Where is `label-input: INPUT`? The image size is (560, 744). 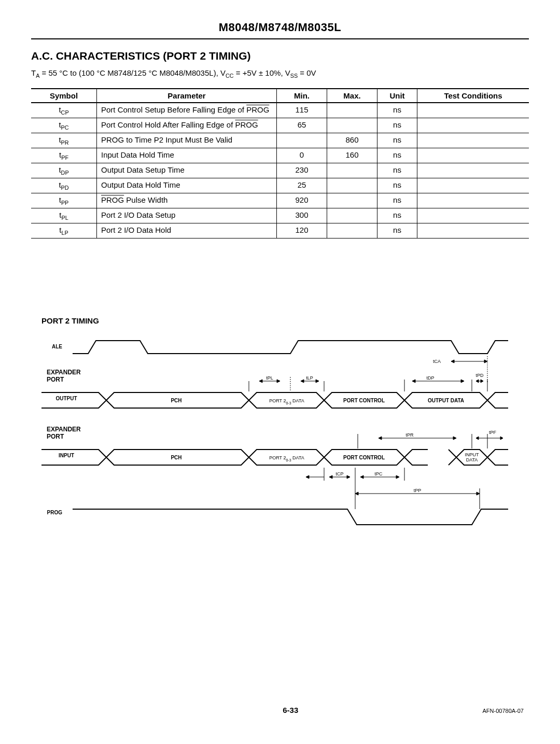
label-input: INPUT is located at coordinates (66, 455).